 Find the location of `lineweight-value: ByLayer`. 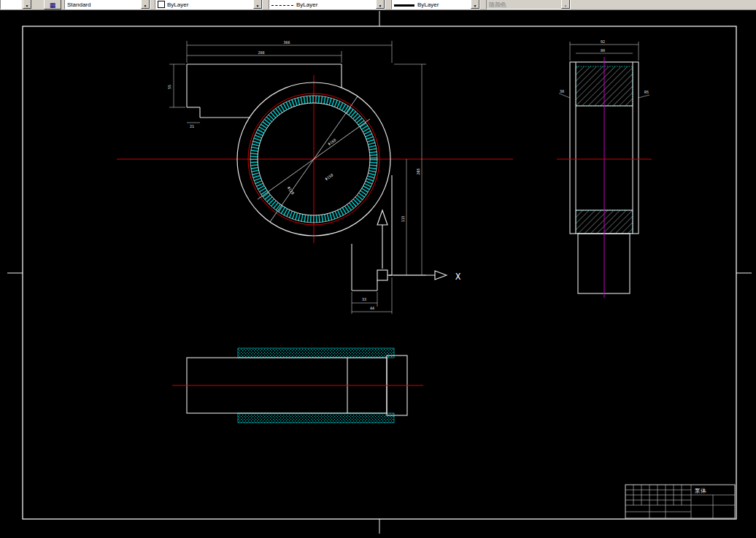

lineweight-value: ByLayer is located at coordinates (444, 4).